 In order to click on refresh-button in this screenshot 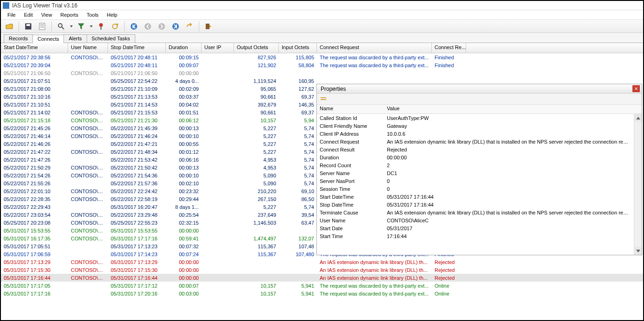, I will do `click(115, 26)`.